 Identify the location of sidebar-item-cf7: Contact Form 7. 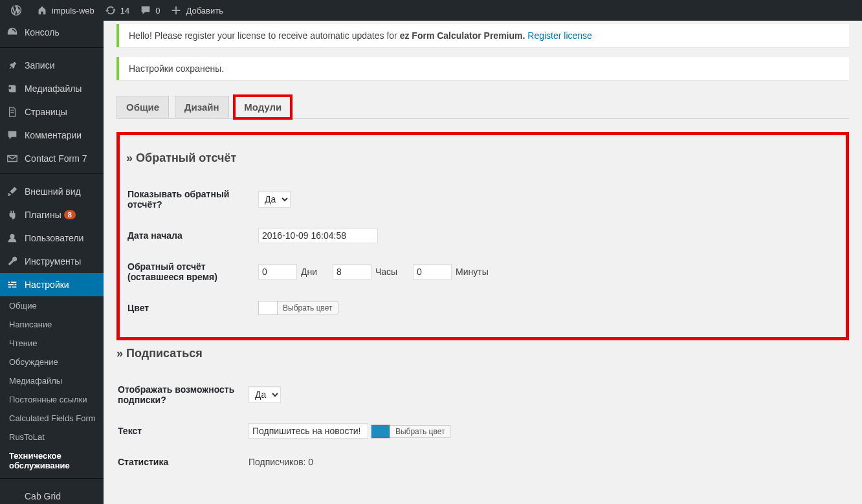
(52, 159).